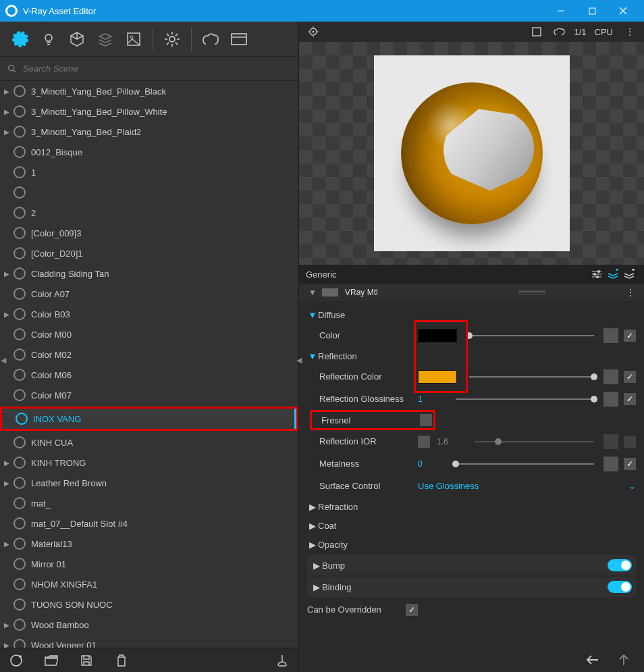 This screenshot has width=644, height=672. I want to click on textures-tab-icon, so click(134, 39).